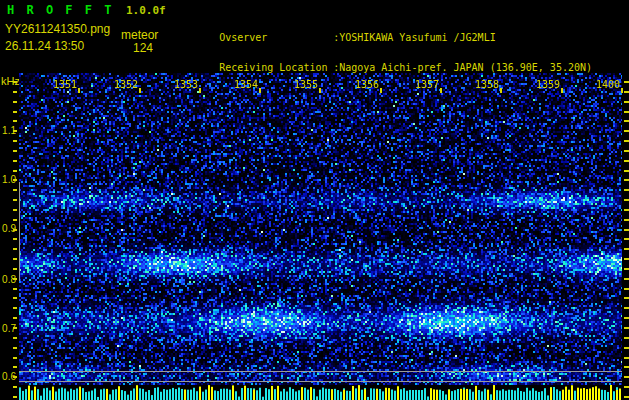 The width and height of the screenshot is (629, 400). What do you see at coordinates (146, 10) in the screenshot?
I see `app-version: 1.0.0f` at bounding box center [146, 10].